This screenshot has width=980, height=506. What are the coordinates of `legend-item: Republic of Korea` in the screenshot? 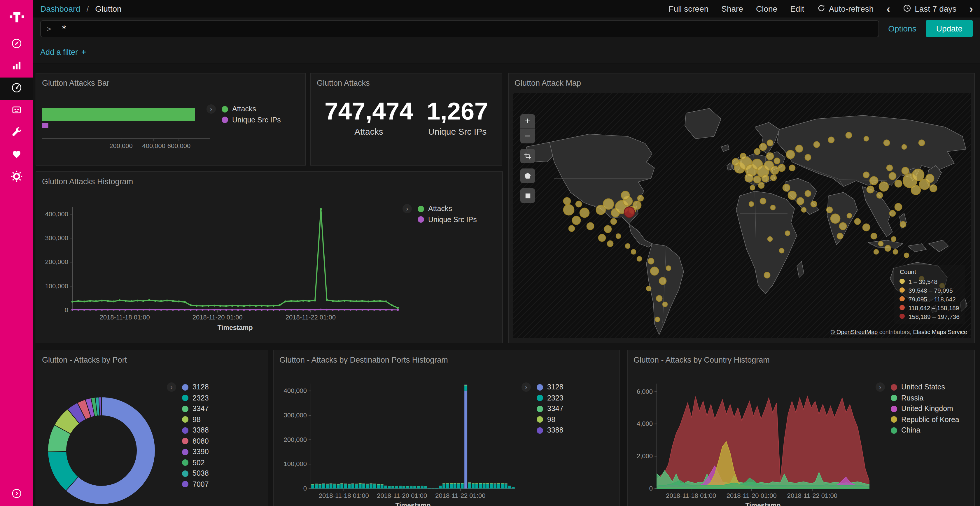 It's located at (925, 420).